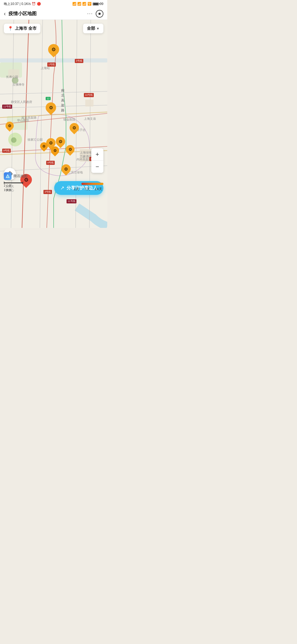  Describe the element at coordinates (97, 167) in the screenshot. I see `zoom-out-button: −` at that location.